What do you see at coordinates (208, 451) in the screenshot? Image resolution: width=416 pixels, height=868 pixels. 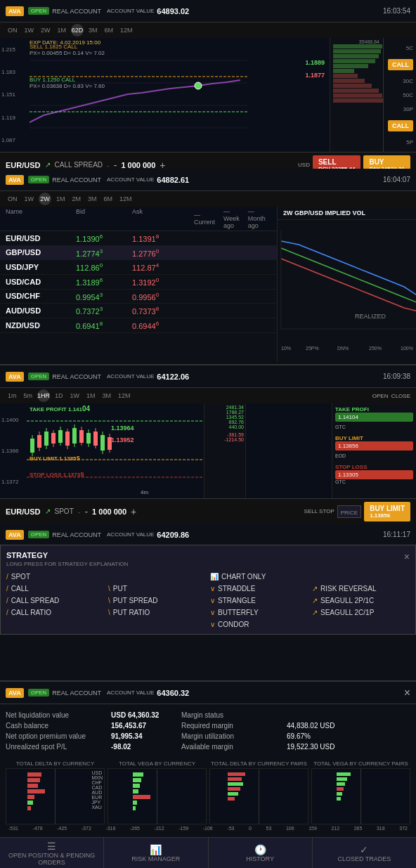 I see `chart-area-3: 1.1400 1.1386 1.1372` at bounding box center [208, 451].